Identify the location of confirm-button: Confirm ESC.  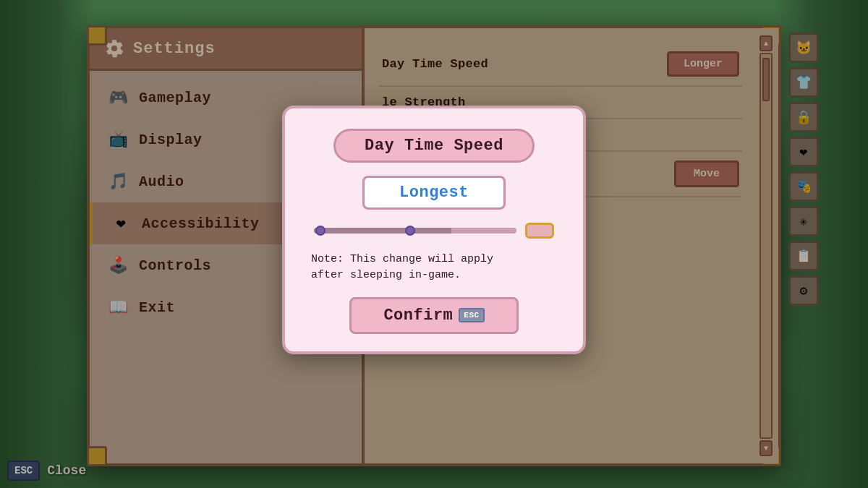
(434, 315).